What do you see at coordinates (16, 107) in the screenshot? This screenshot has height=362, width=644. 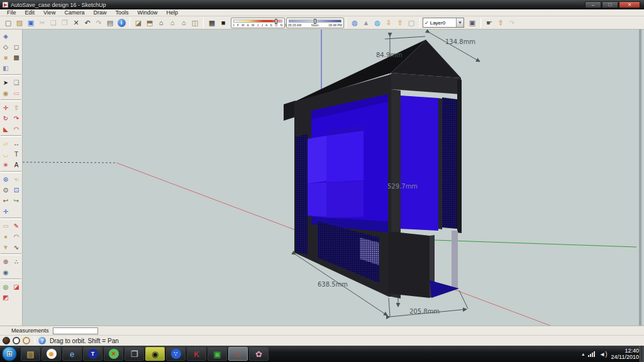 I see `push-pull-tool-button: ⇧` at bounding box center [16, 107].